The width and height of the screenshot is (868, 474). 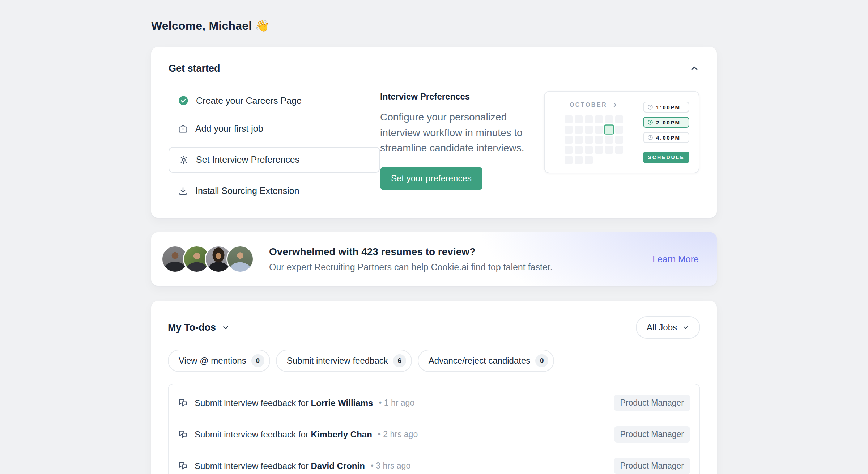 I want to click on checklist-item-first-job: Add your first job, so click(x=274, y=129).